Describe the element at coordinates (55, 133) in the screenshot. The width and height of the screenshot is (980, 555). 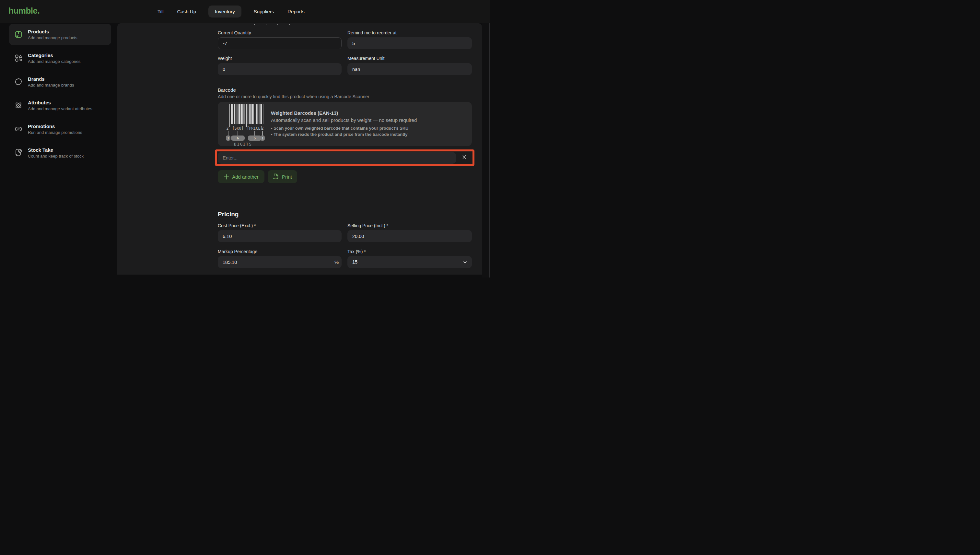
I see `sidebar-item-description: Run and manage promotions` at that location.